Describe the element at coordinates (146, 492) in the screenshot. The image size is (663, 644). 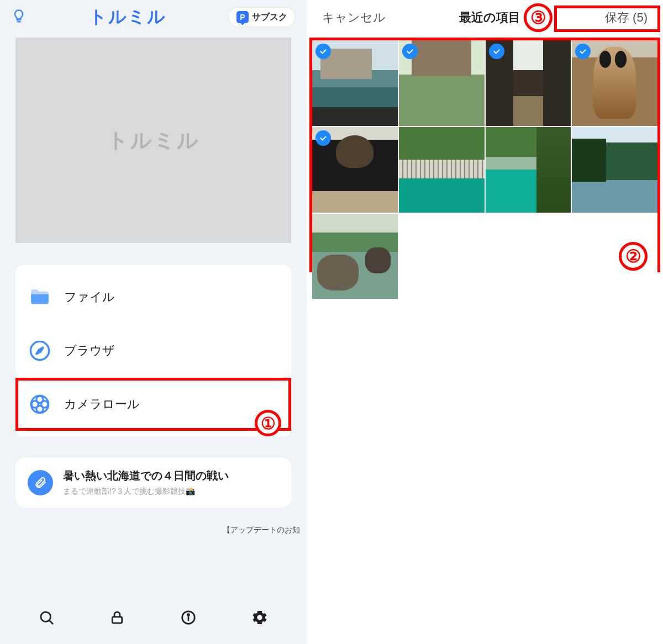
I see `article-subtitle: まるで運動部!?３人で挑む撮影競技📸` at that location.